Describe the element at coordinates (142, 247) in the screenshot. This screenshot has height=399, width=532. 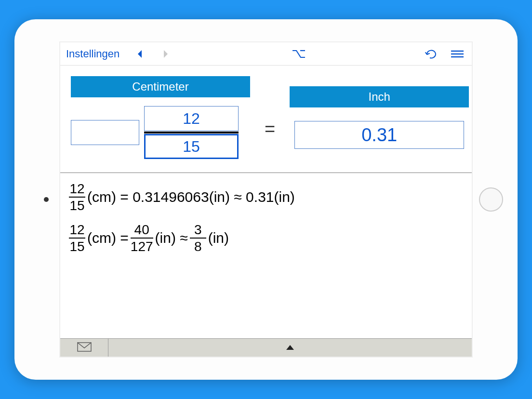
I see `frac-bot: 127` at that location.